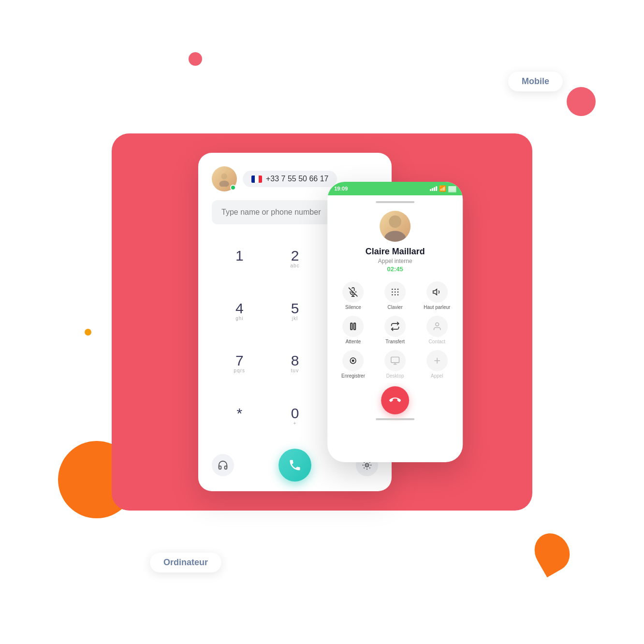  Describe the element at coordinates (395, 292) in the screenshot. I see `keypad-icon` at that location.